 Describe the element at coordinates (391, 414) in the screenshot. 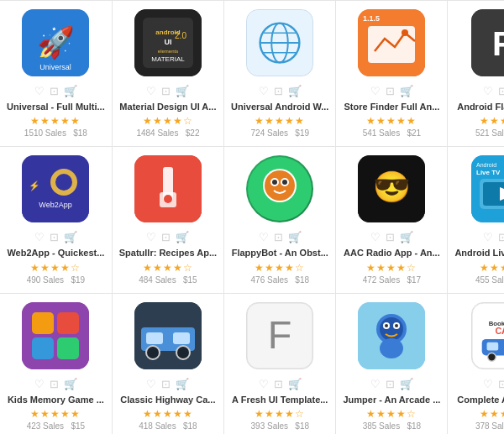

I see `stars-jumper: ★★★★☆` at that location.